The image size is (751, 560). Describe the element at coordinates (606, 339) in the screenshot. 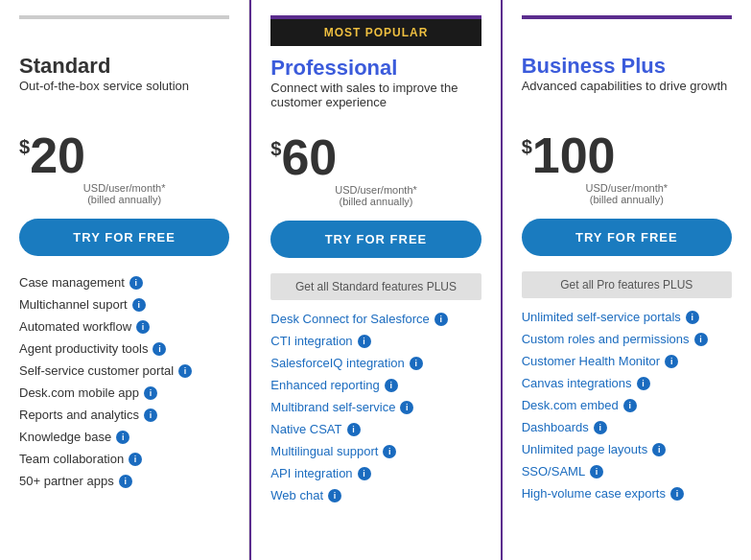

I see `feature-label: Custom roles and permissions` at that location.